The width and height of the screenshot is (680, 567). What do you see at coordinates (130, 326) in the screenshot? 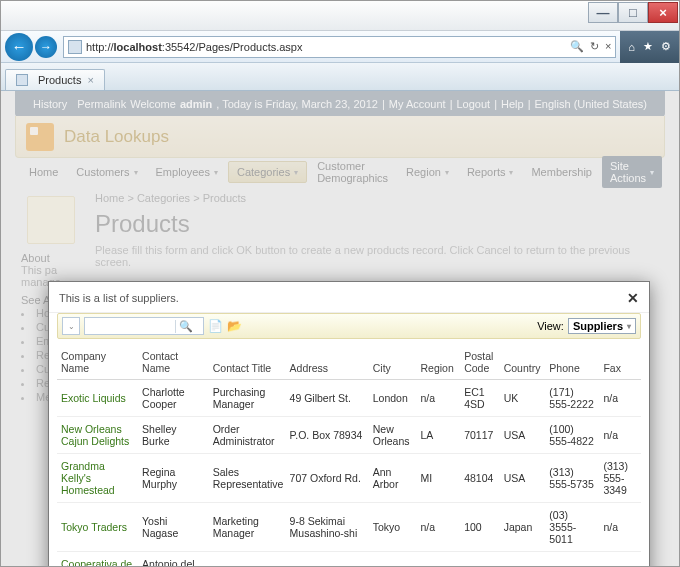
I see `search-input` at bounding box center [130, 326].